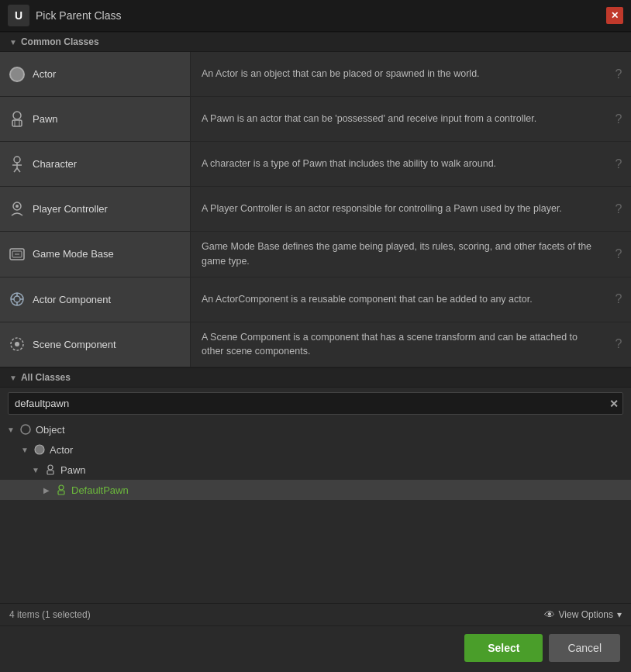 This screenshot has width=631, height=672. What do you see at coordinates (45, 119) in the screenshot?
I see `pawn-label: Pawn` at bounding box center [45, 119].